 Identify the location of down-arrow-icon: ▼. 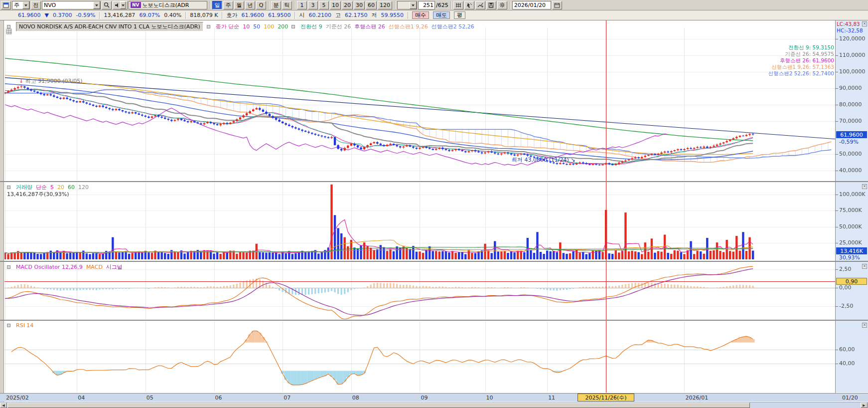
(47, 15).